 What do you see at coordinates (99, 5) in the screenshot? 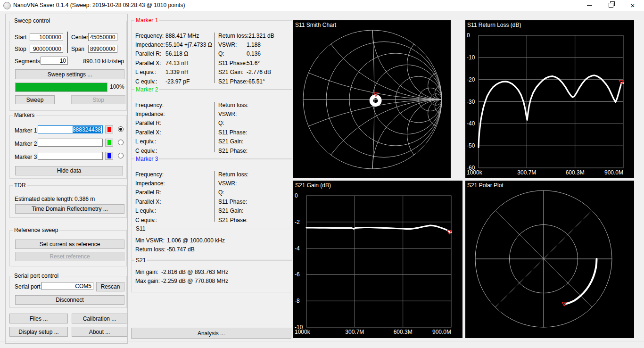
I see `window-title: NanoVNA Saver 0.1.4 (Sweep: 2019-10-28 0…` at bounding box center [99, 5].